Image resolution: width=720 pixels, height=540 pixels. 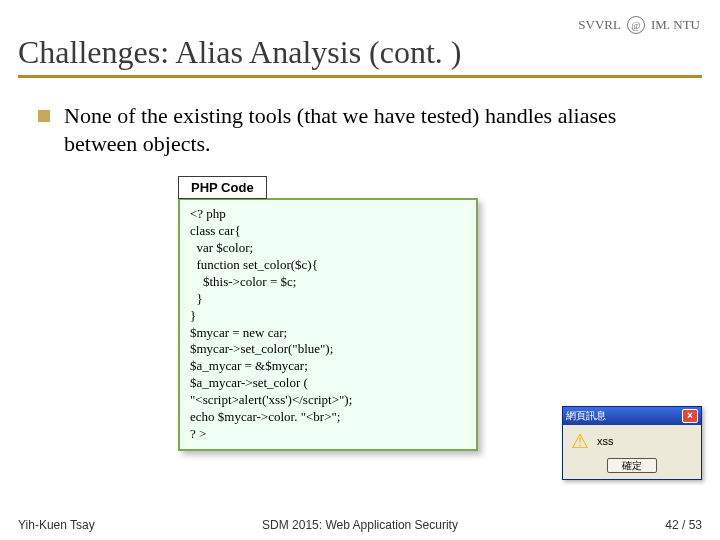 What do you see at coordinates (328, 232) in the screenshot?
I see `code-line: class car{` at bounding box center [328, 232].